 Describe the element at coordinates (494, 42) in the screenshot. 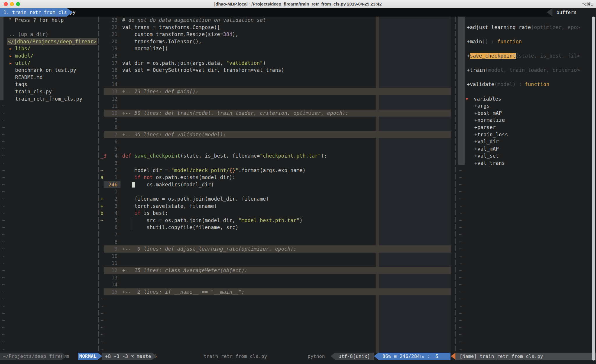

I see `tag-entry: +main() : function` at that location.